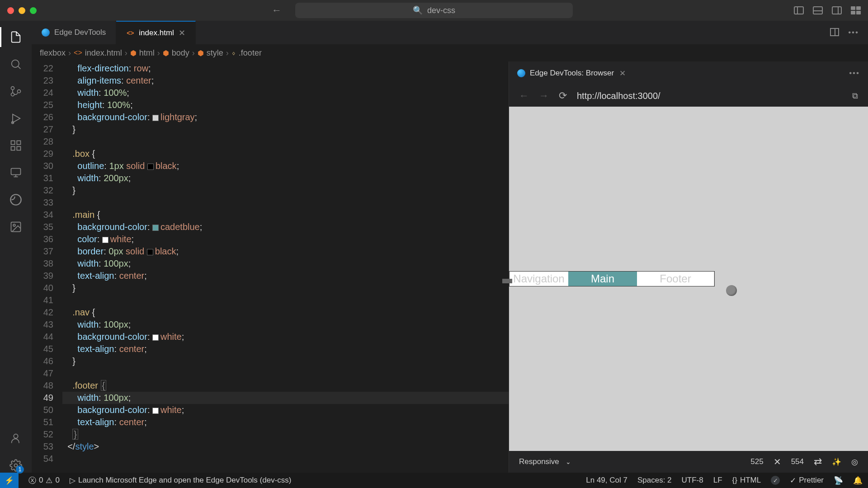 The height and width of the screenshot is (488, 868). Describe the element at coordinates (181, 481) in the screenshot. I see `debug-launch: ▷ Launch Microsoft Edge and open the Edg…` at that location.